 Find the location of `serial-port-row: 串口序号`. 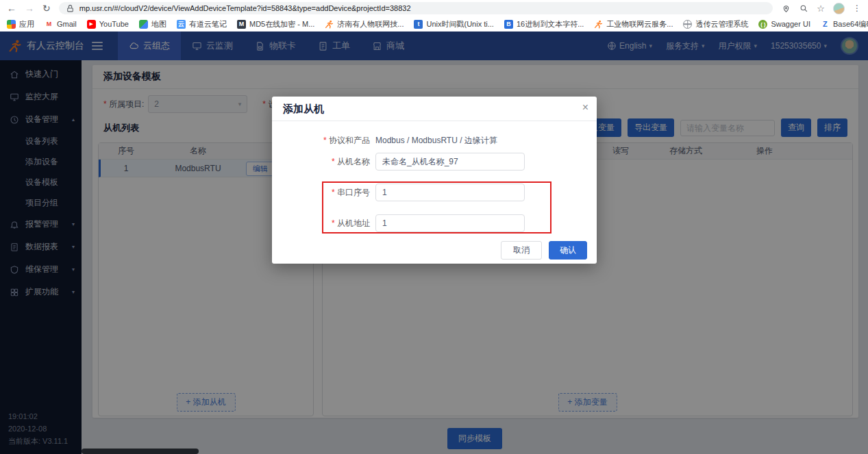

serial-port-row: 串口序号 is located at coordinates (434, 192).